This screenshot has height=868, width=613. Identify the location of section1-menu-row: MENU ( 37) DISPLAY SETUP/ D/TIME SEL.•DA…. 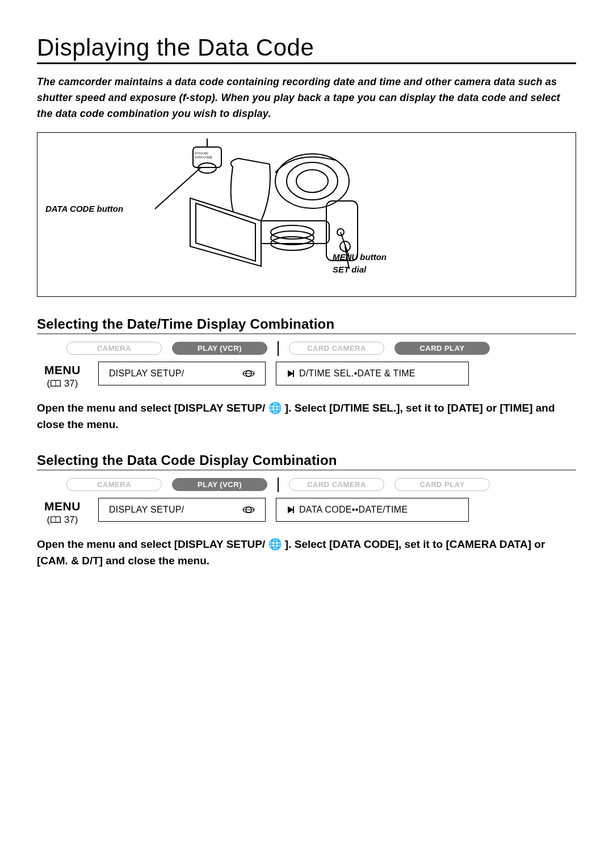
(306, 376).